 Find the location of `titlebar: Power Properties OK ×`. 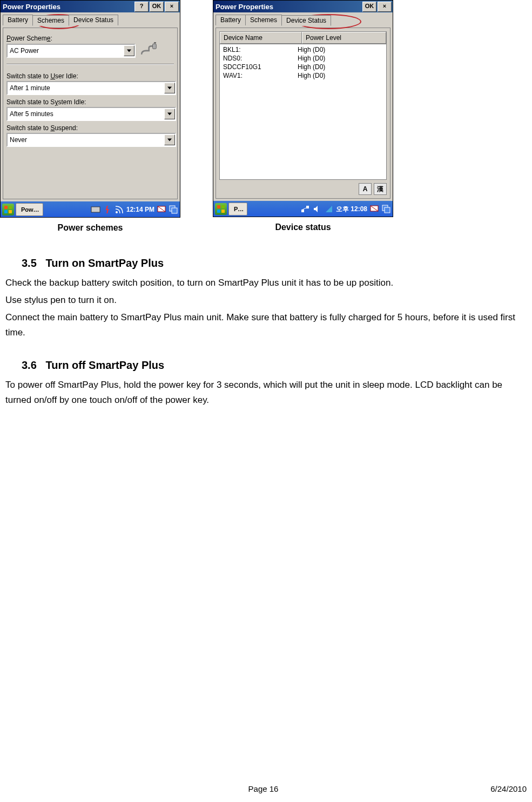

titlebar: Power Properties OK × is located at coordinates (303, 6).